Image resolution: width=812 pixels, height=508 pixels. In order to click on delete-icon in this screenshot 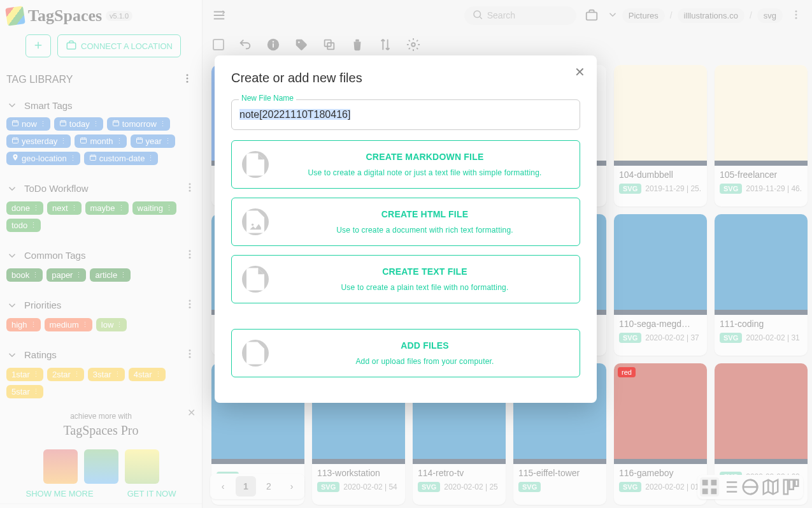, I will do `click(357, 45)`.